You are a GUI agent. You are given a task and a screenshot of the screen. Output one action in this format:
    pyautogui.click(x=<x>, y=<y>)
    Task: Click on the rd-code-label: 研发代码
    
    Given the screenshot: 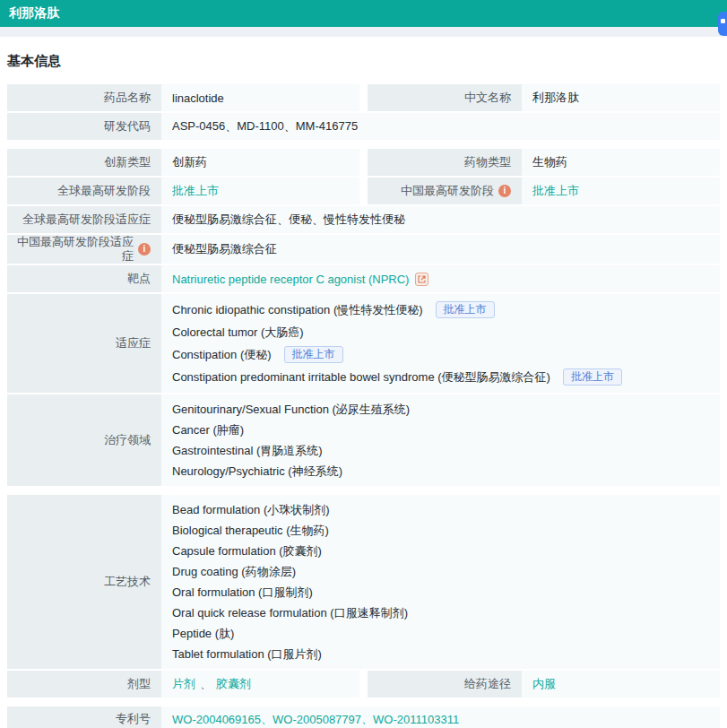 What is the action you would take?
    pyautogui.click(x=84, y=126)
    